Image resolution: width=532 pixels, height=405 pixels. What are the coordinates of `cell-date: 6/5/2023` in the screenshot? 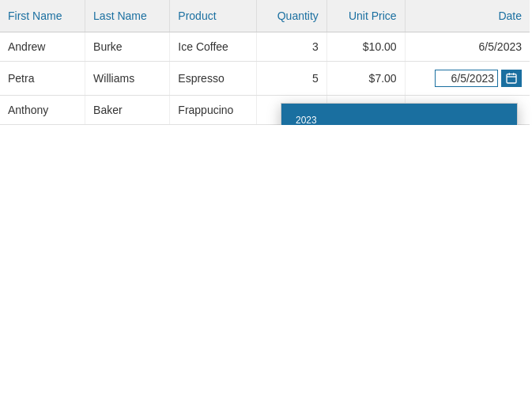 It's located at (467, 47).